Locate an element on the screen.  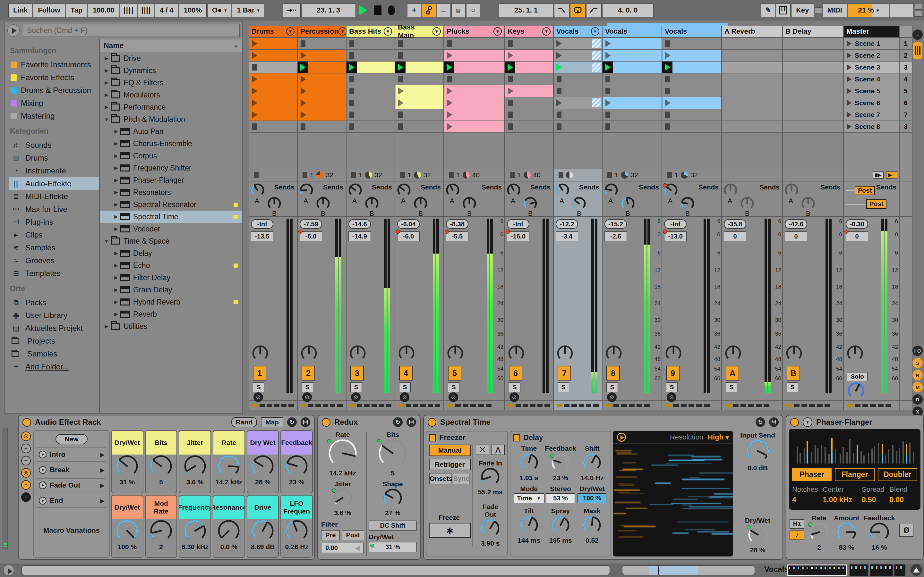
macro-name: Mod Rate is located at coordinates (161, 508).